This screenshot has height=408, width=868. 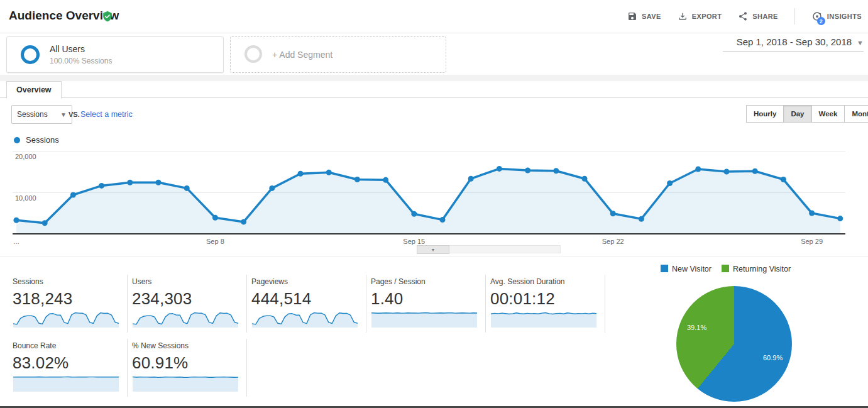 What do you see at coordinates (115, 55) in the screenshot?
I see `segment-all-users: All Users 100.00% Sessions` at bounding box center [115, 55].